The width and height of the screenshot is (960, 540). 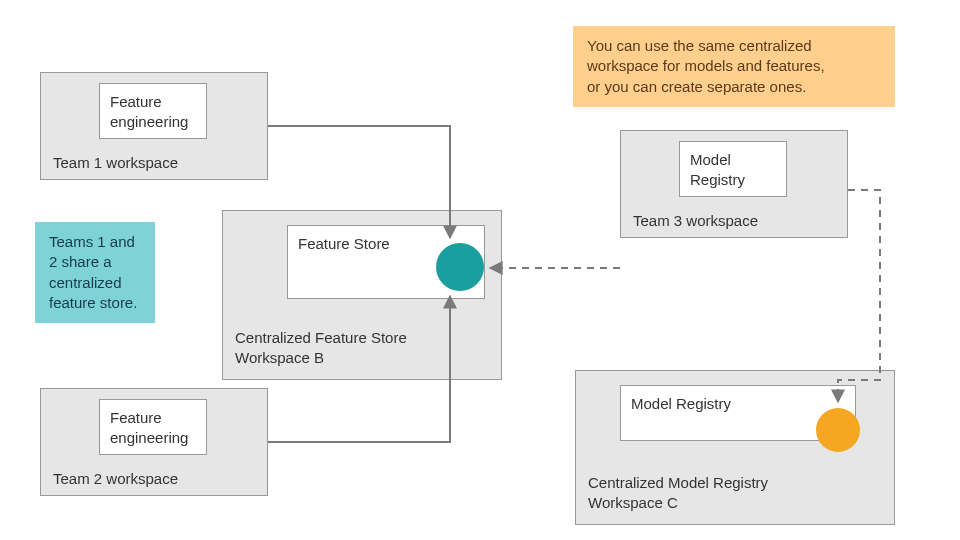 I want to click on team1-feature-engineering-box: Feature engineering, so click(x=153, y=111).